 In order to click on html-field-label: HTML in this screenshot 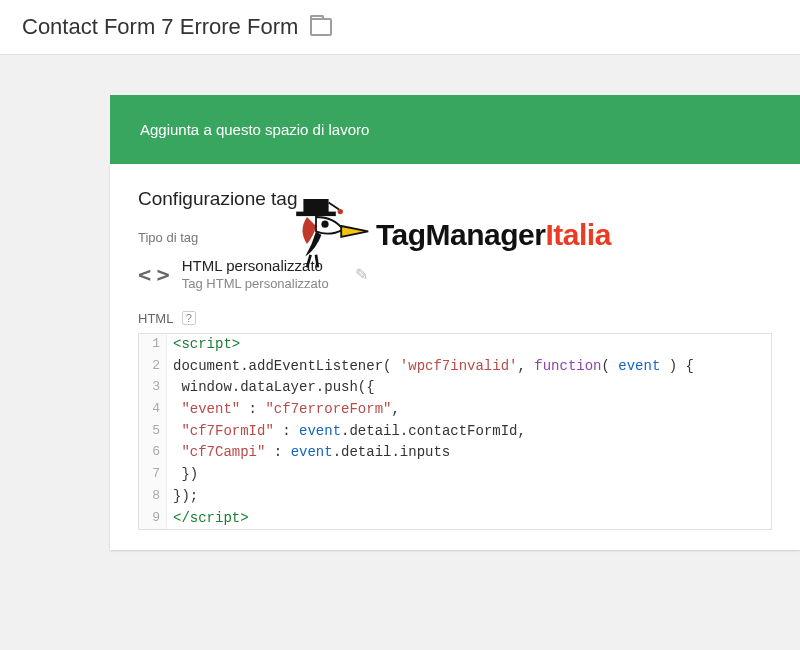, I will do `click(156, 318)`.